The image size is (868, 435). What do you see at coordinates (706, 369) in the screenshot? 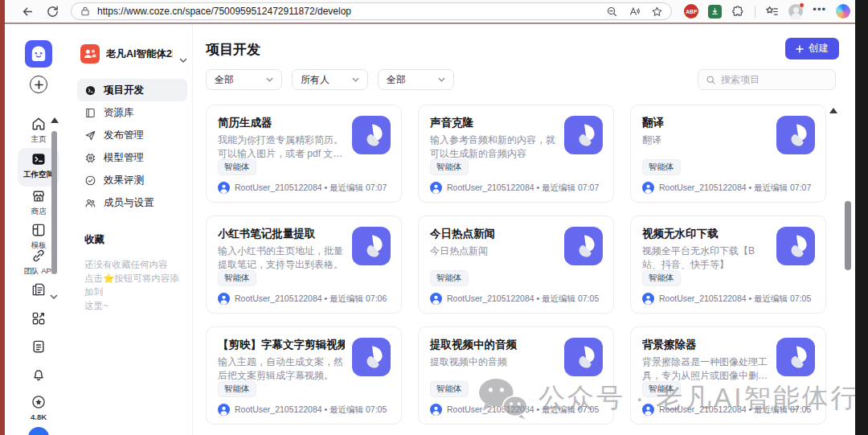
I see `project-description: 背景擦除器是一种图像处理工具，专为从照片或图像中删除…` at bounding box center [706, 369].